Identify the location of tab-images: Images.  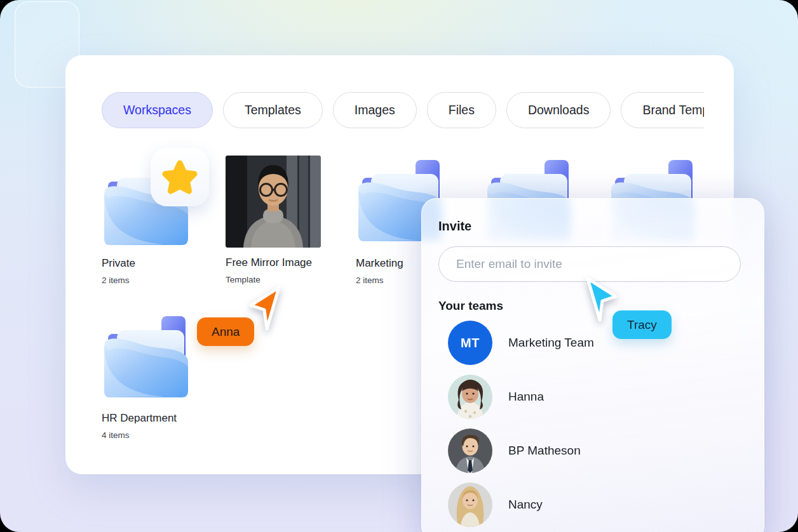
(375, 110).